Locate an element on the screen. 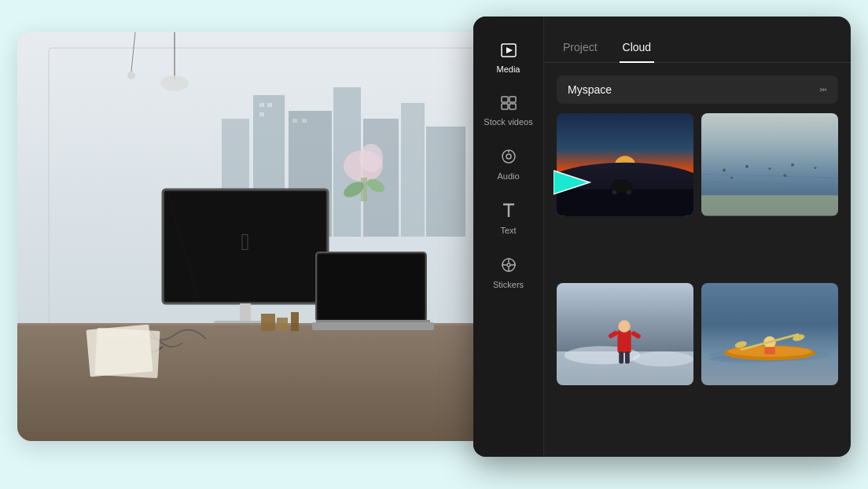  thumbnail-snow is located at coordinates (625, 335).